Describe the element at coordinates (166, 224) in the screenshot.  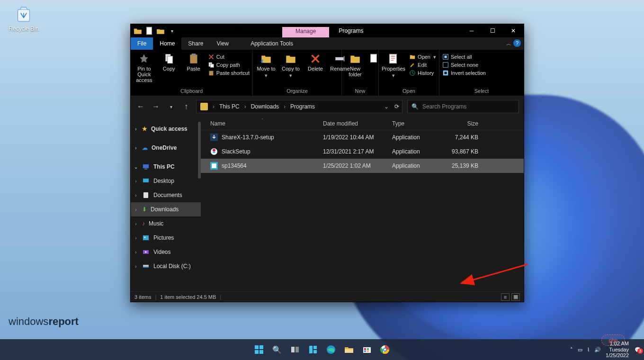
I see `nav-music: ›♪Music` at that location.